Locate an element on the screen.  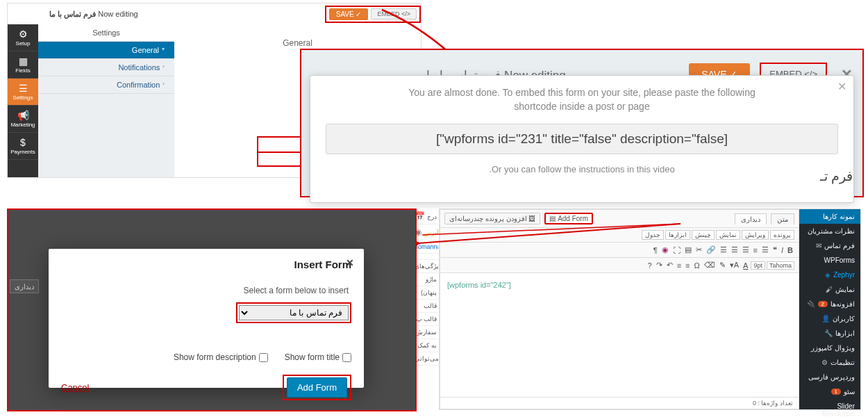
side-item-notifications: Notifications› is located at coordinates (106, 68).